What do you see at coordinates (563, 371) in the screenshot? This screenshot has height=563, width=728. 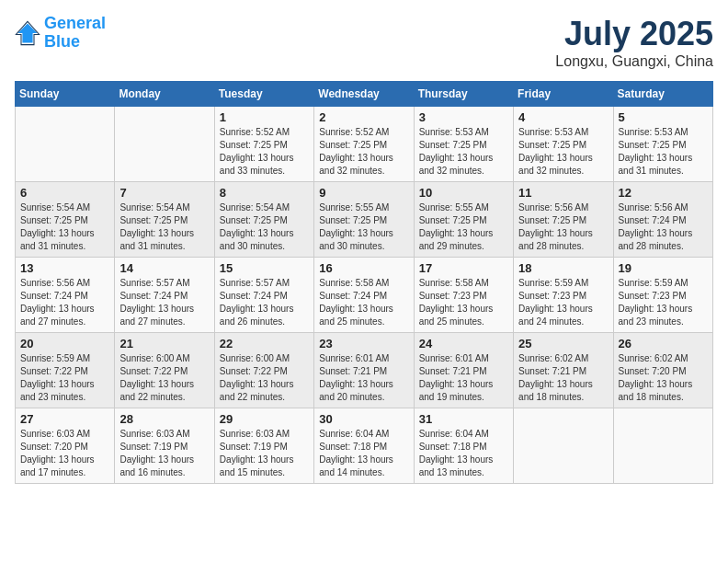 I see `calendar-cell: 25Sunrise: 6:02 AM Sunset: 7:21 PM Dayli…` at bounding box center [563, 371].